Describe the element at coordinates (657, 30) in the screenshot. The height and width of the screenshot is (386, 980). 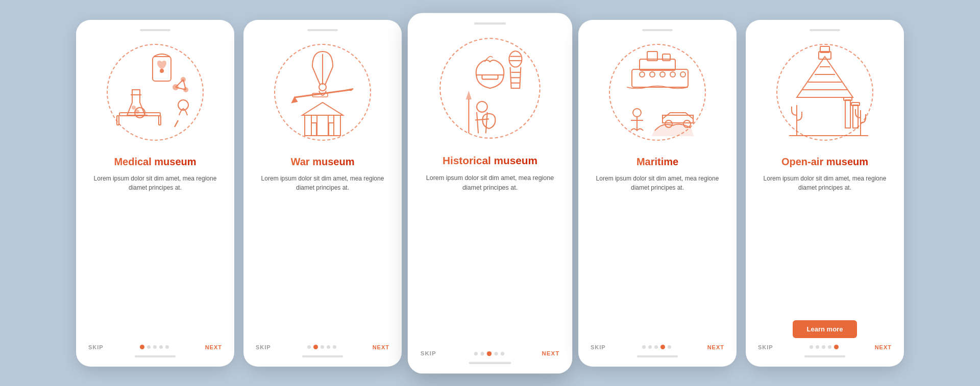
I see `top-bar-maritime` at that location.